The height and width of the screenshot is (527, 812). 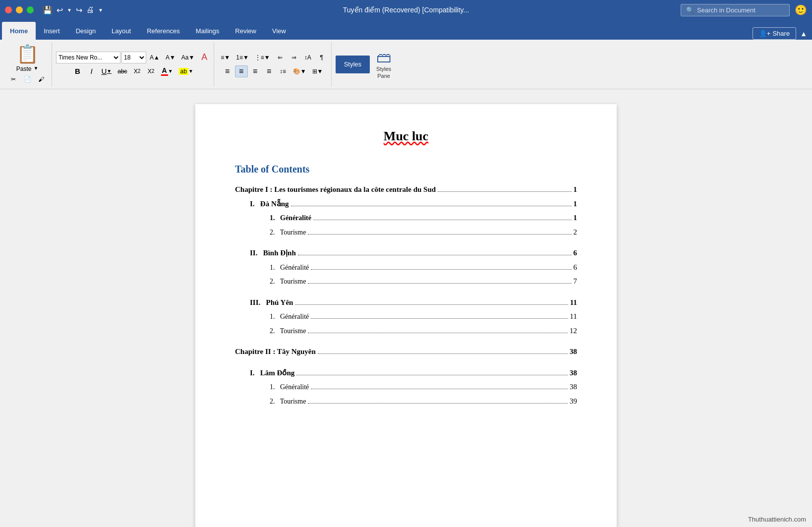 What do you see at coordinates (246, 31) in the screenshot?
I see `tab-review: Review` at bounding box center [246, 31].